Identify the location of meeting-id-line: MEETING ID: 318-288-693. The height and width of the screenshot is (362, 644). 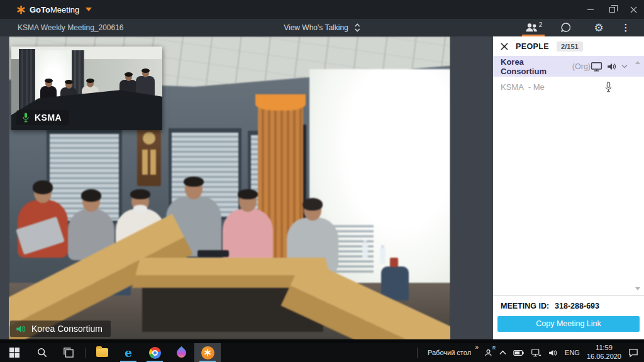
(569, 309).